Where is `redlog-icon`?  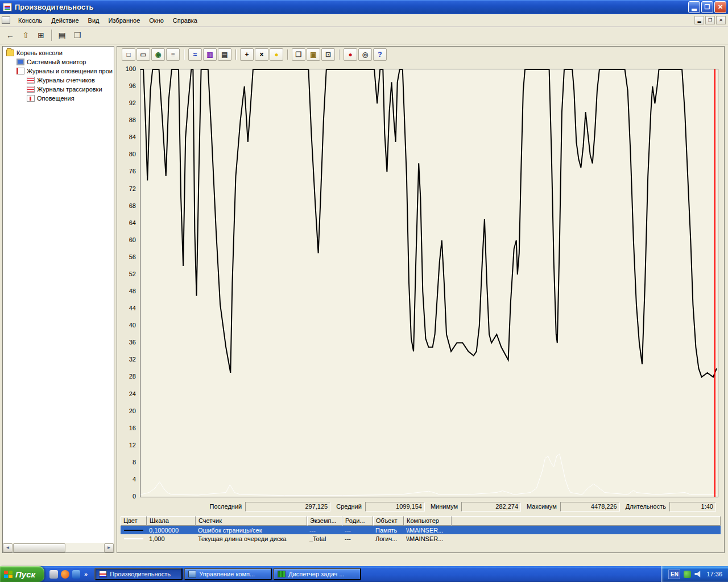
redlog-icon is located at coordinates (31, 89).